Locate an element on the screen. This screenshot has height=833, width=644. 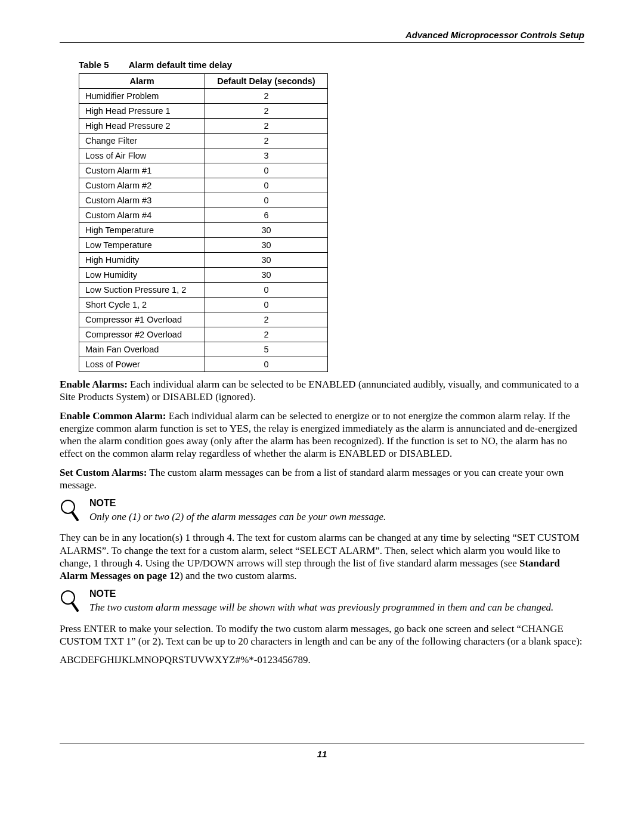
alarm-name-cell: Change Filter is located at coordinates (142, 141).